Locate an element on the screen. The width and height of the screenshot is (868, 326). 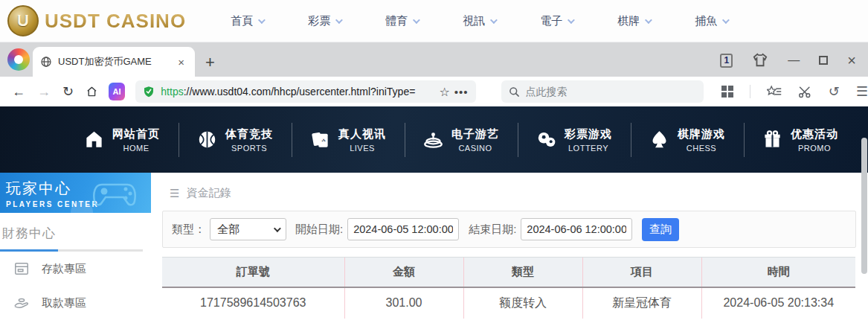
browser-tab-bar: USDT加密货币GAME × + 1 — × is located at coordinates (434, 60).